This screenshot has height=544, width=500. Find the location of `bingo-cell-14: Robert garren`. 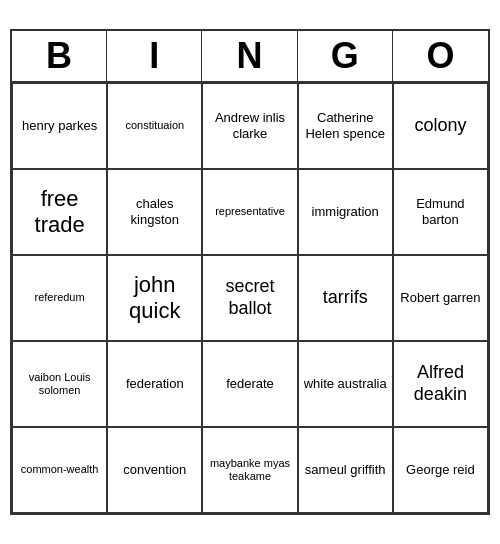

bingo-cell-14: Robert garren is located at coordinates (440, 298).